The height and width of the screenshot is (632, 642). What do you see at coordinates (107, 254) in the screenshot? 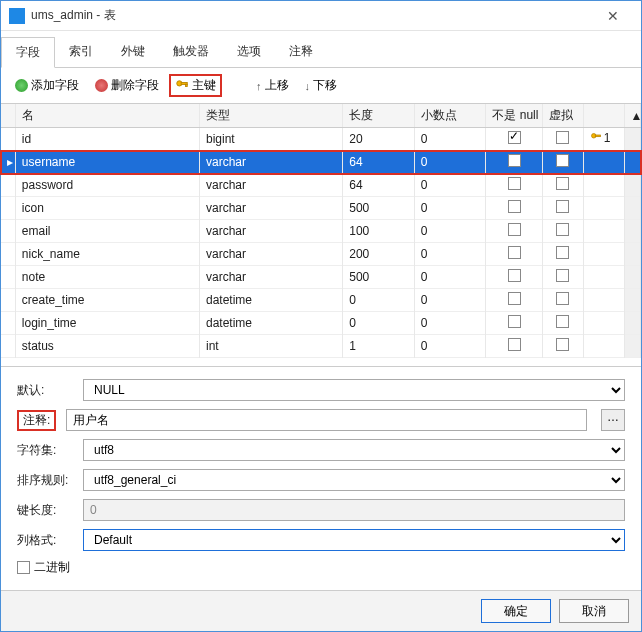
I see `cell-name: nick_name` at bounding box center [107, 254].